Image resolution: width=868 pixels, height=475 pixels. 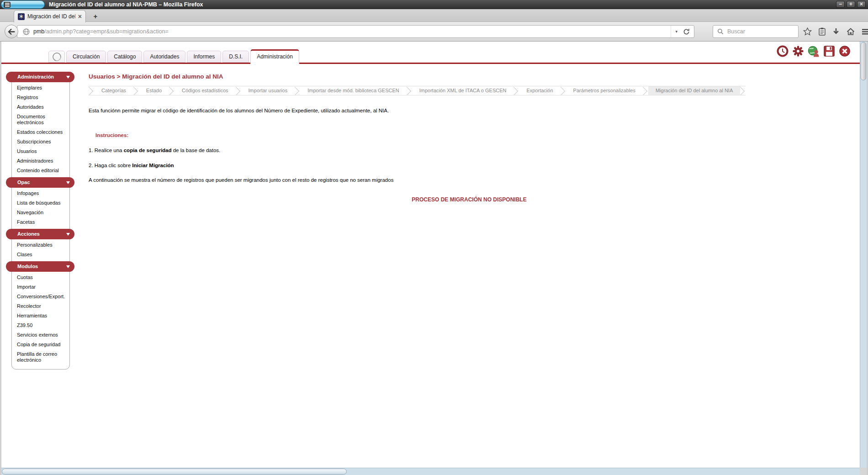 I want to click on window-controls: − + ×, so click(x=851, y=5).